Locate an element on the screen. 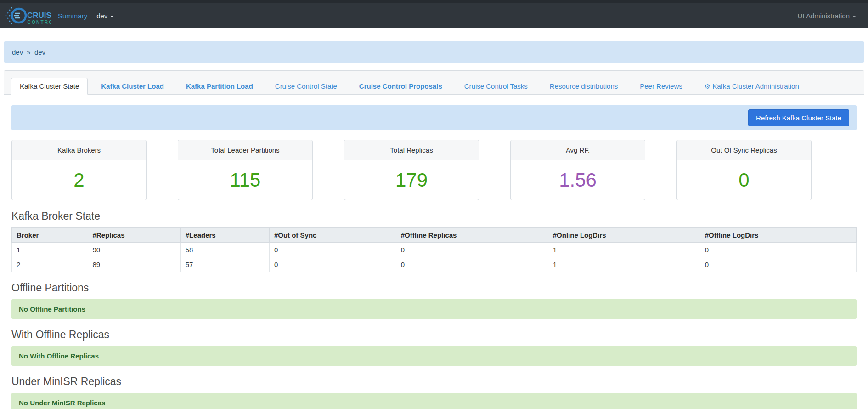  column-header: #Out of Sync is located at coordinates (333, 235).